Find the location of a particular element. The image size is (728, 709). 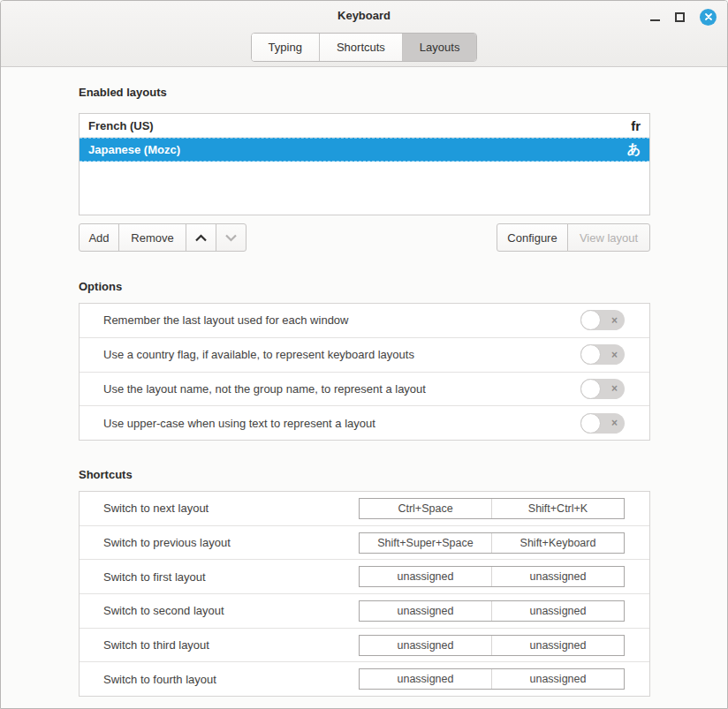

tab-shortcuts: Shortcuts is located at coordinates (360, 48).